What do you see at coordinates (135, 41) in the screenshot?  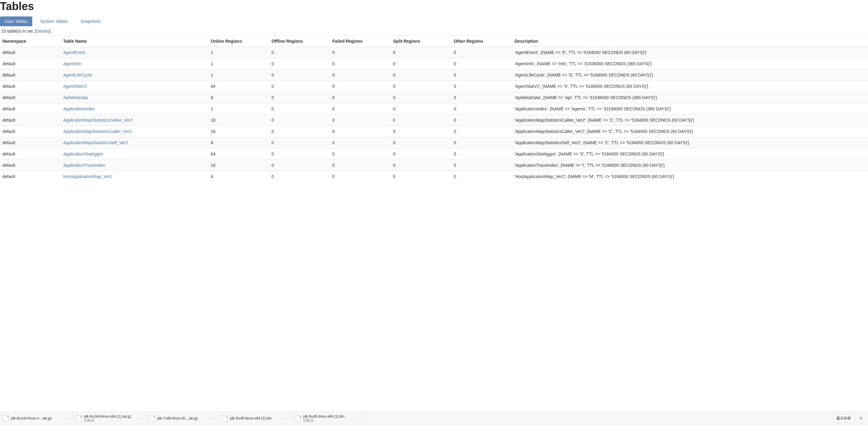 I see `col-table-name: Table Name` at bounding box center [135, 41].